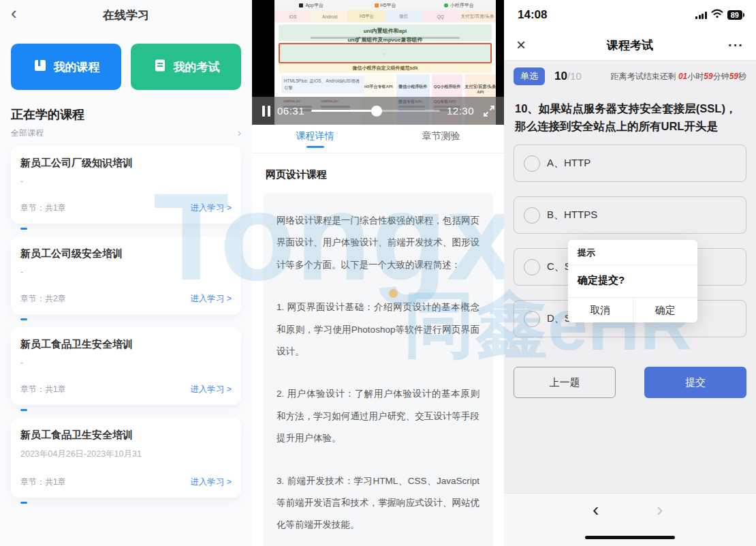 The height and width of the screenshot is (546, 756). I want to click on description-paragraph: 1. 网页界面设计基础：介绍网页设计的基本概念和原则，学习使用Photoshop…, so click(378, 330).